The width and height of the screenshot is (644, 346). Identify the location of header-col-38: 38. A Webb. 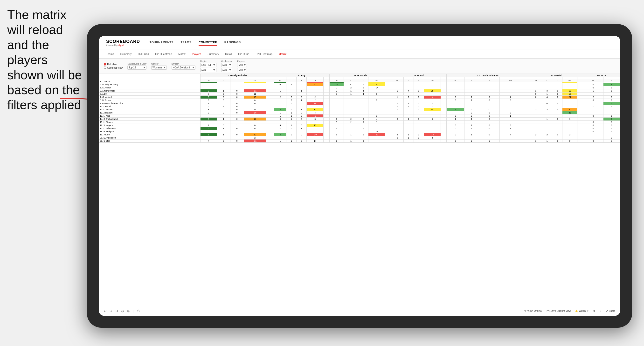
(556, 75).